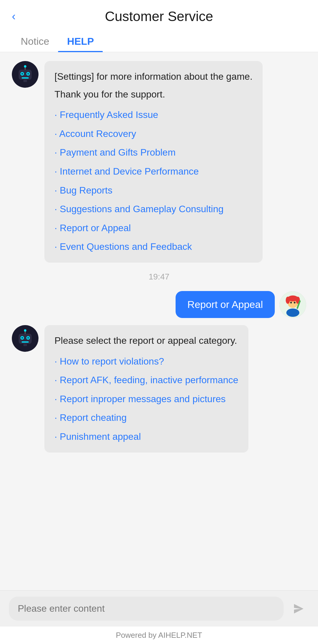 Image resolution: width=318 pixels, height=644 pixels. What do you see at coordinates (159, 15) in the screenshot?
I see `header: ‹ Customer Service` at bounding box center [159, 15].